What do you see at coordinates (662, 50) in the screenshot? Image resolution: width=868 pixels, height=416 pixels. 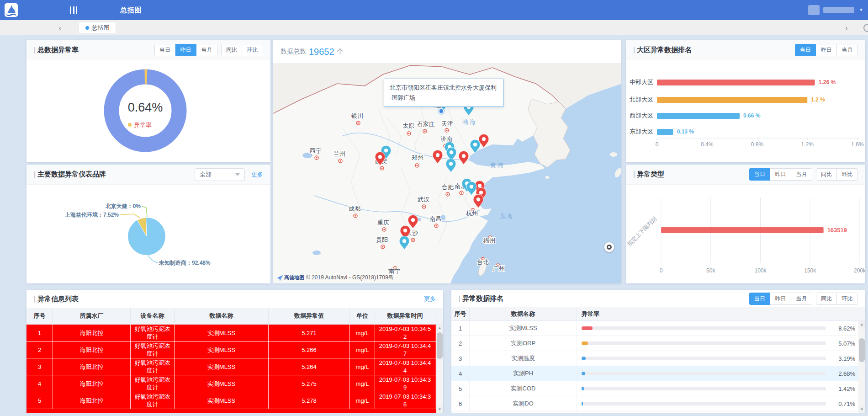 I see `panel-title: 大区异常数据排名` at bounding box center [662, 50].